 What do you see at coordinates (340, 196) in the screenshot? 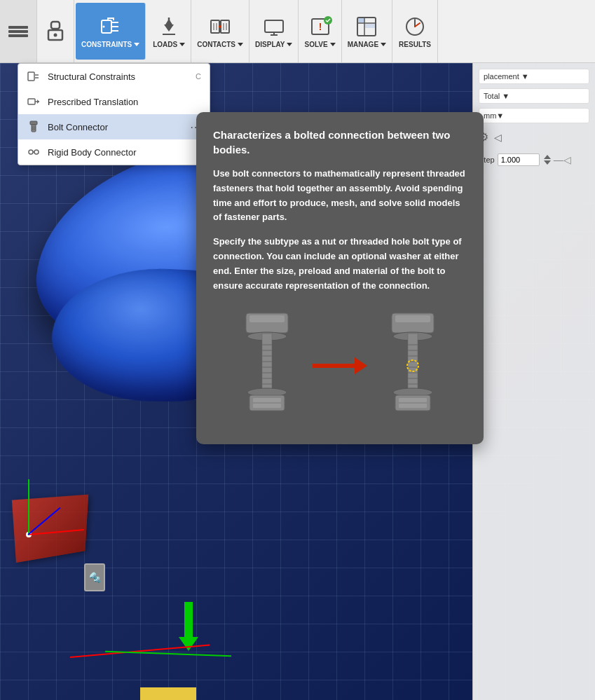
I see `tooltip-paragraph1: Use bolt connectors to mathematically re…` at bounding box center [340, 196].